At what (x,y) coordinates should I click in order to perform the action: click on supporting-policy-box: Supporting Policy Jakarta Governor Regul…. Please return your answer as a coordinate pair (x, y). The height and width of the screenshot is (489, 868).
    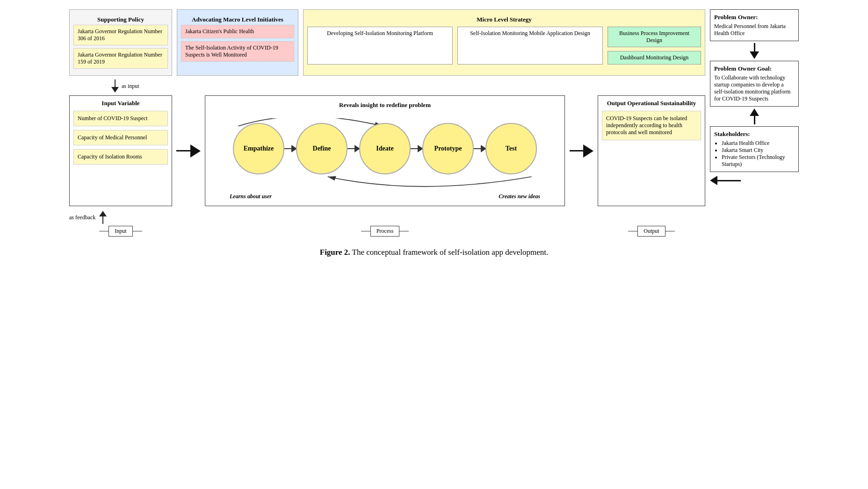
    Looking at the image, I should click on (121, 43).